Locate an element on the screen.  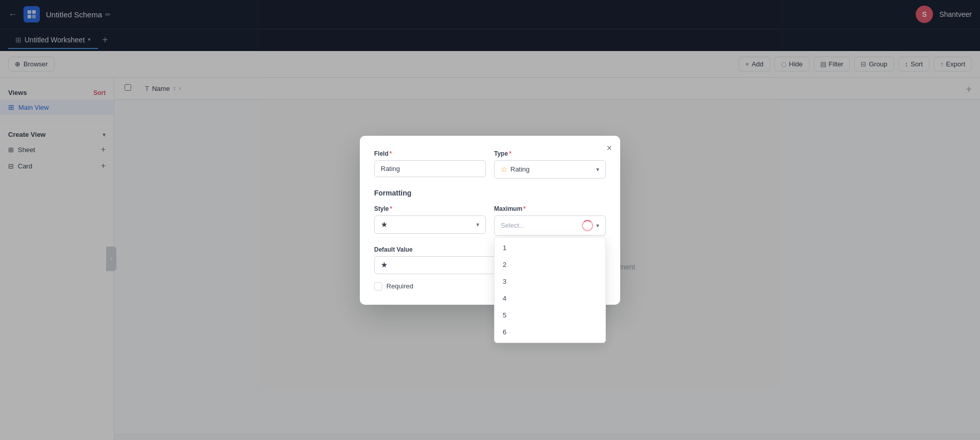
style-required-star: * is located at coordinates (391, 209).